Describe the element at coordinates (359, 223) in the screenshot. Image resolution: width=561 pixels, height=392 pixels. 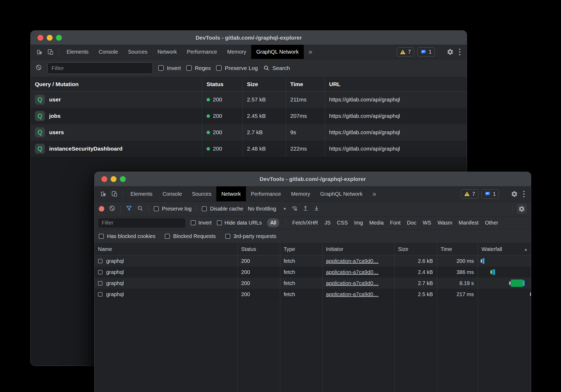
I see `type-filter-img: Img` at that location.